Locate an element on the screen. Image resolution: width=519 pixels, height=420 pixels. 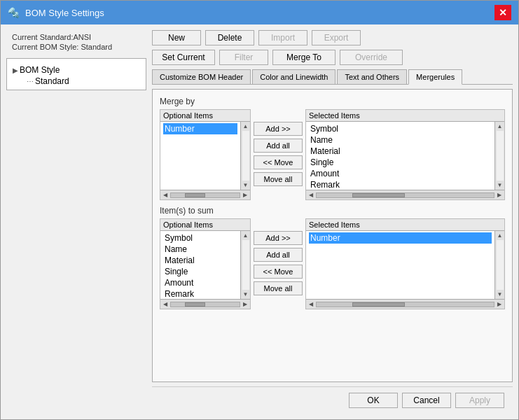
merge-selected-hscroll: ◀ ▶ is located at coordinates (405, 195).